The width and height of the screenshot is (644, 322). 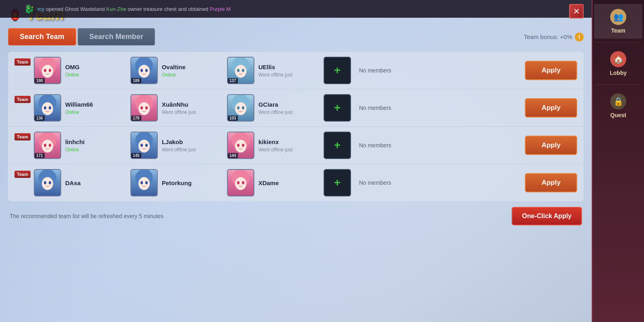 What do you see at coordinates (618, 17) in the screenshot?
I see `team-icon: 👥` at bounding box center [618, 17].